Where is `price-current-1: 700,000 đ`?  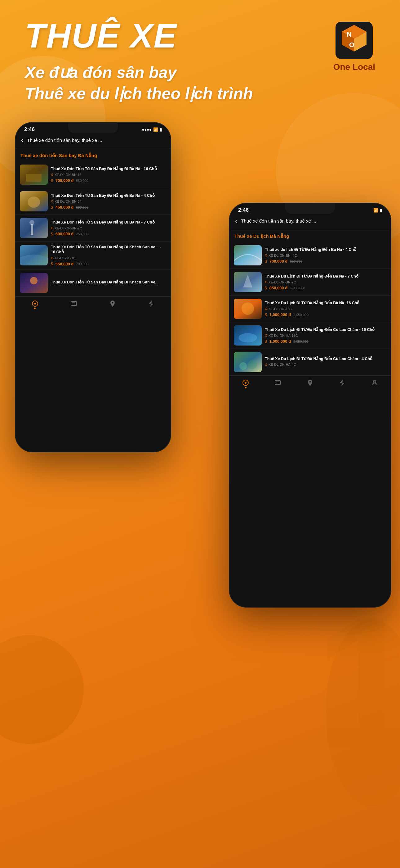 price-current-1: 700,000 đ is located at coordinates (65, 181).